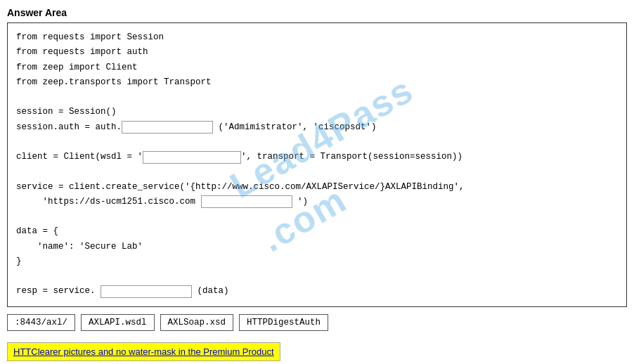 This screenshot has height=364, width=634. Describe the element at coordinates (118, 323) in the screenshot. I see `option-wsdl: AXLAPI.wsdl` at that location.